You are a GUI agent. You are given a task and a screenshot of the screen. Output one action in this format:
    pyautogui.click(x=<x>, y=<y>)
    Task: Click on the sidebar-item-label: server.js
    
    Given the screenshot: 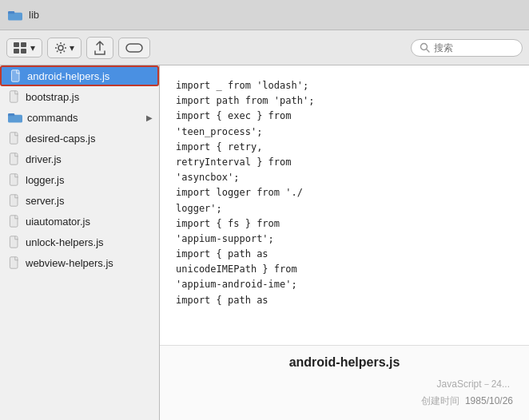 What is the action you would take?
    pyautogui.click(x=45, y=201)
    